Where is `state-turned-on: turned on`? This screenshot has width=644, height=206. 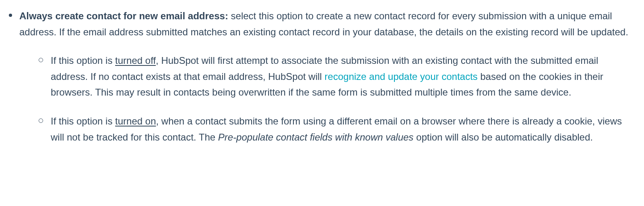
state-turned-on: turned on is located at coordinates (135, 121).